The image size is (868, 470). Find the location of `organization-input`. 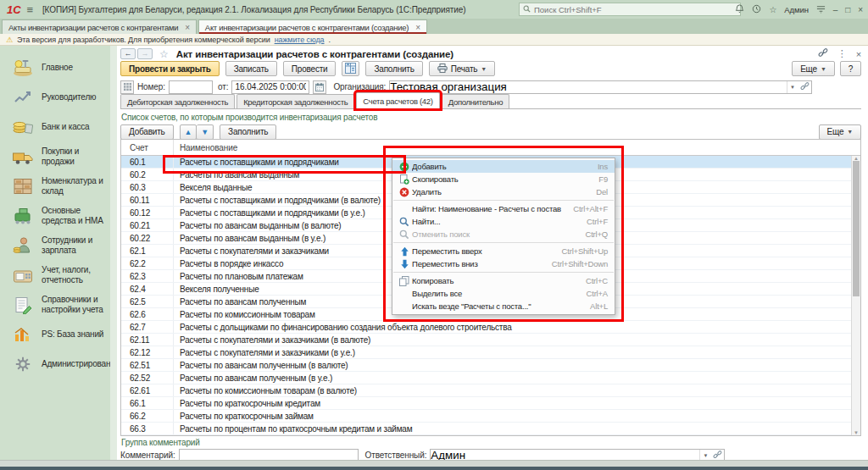

organization-input is located at coordinates (588, 87).